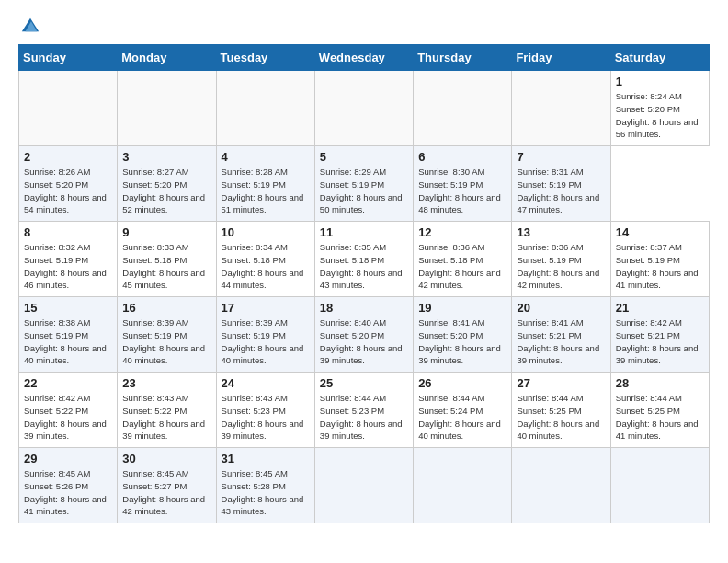 This screenshot has height=563, width=728. I want to click on day-number: 21, so click(660, 307).